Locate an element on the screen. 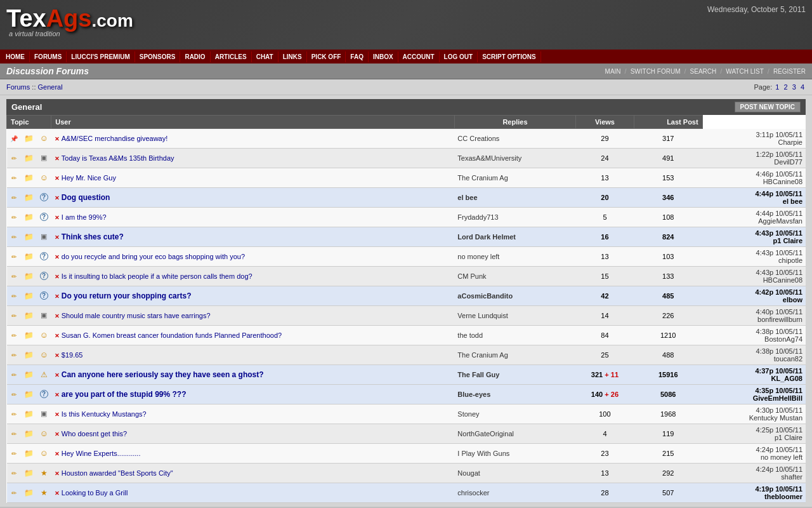  nav-sponsors: SPONSORS is located at coordinates (158, 57).